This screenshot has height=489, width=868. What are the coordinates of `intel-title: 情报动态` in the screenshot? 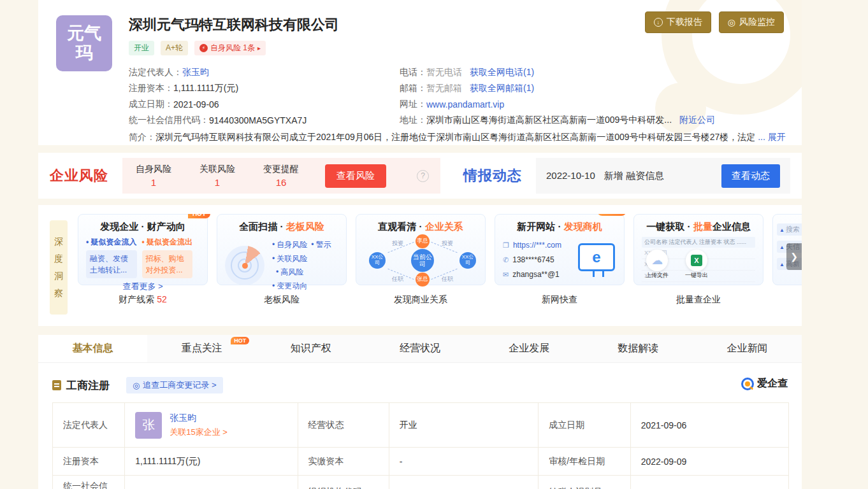 It's located at (493, 176).